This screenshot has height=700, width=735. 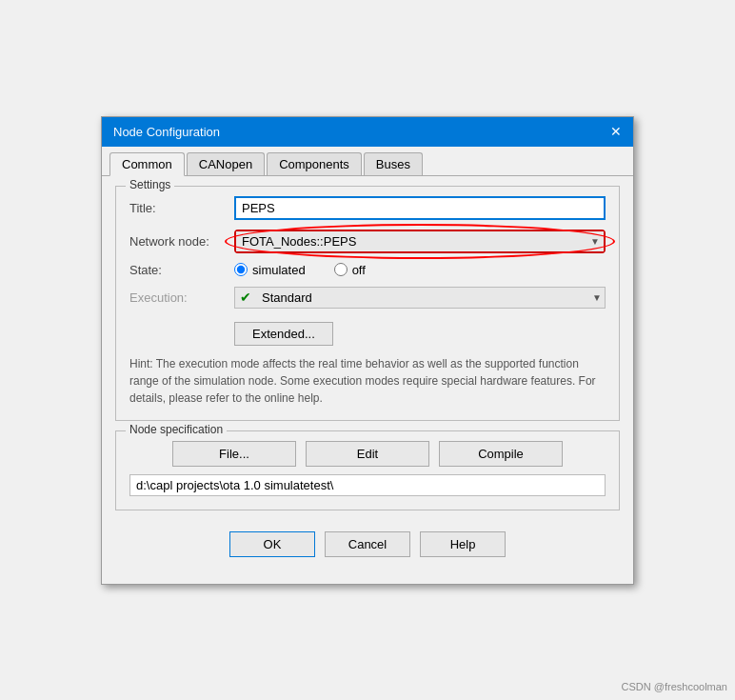 I want to click on node-spec-label: Node specification, so click(x=176, y=430).